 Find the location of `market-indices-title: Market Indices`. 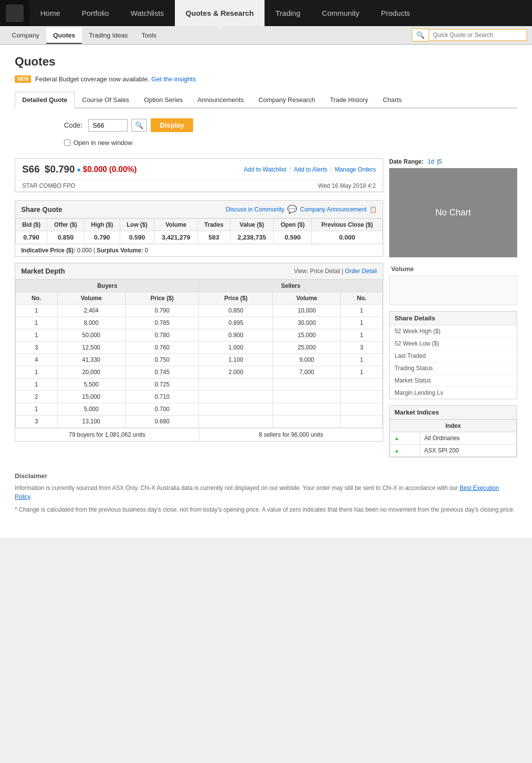

market-indices-title: Market Indices is located at coordinates (453, 413).